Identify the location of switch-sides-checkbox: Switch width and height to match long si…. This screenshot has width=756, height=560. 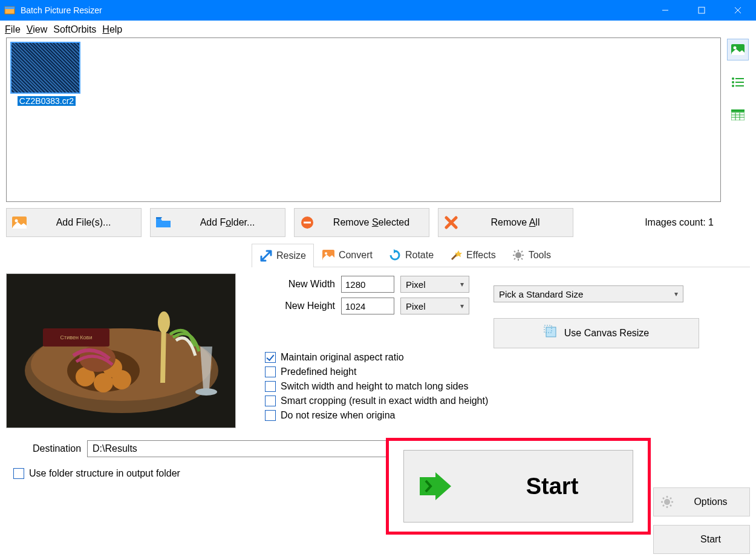
(504, 386).